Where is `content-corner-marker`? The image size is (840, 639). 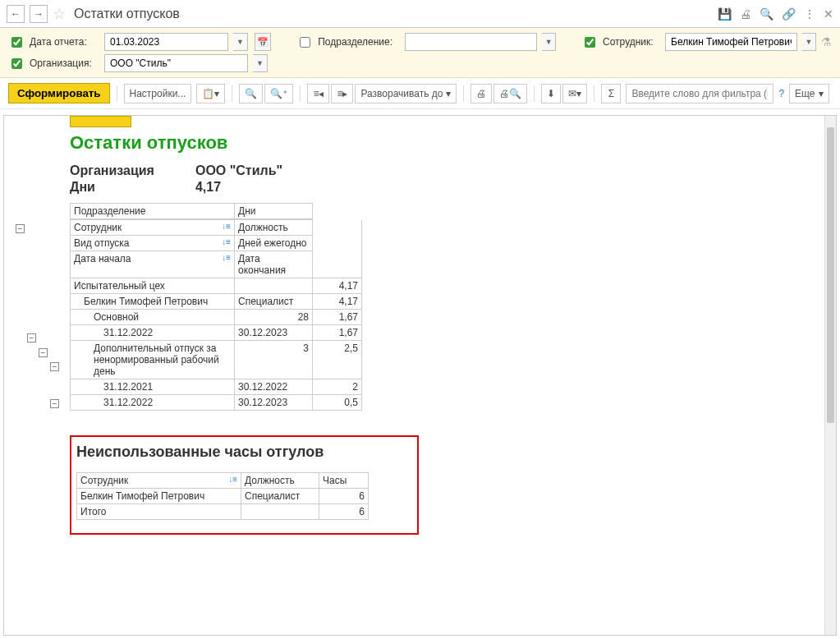 content-corner-marker is located at coordinates (100, 122).